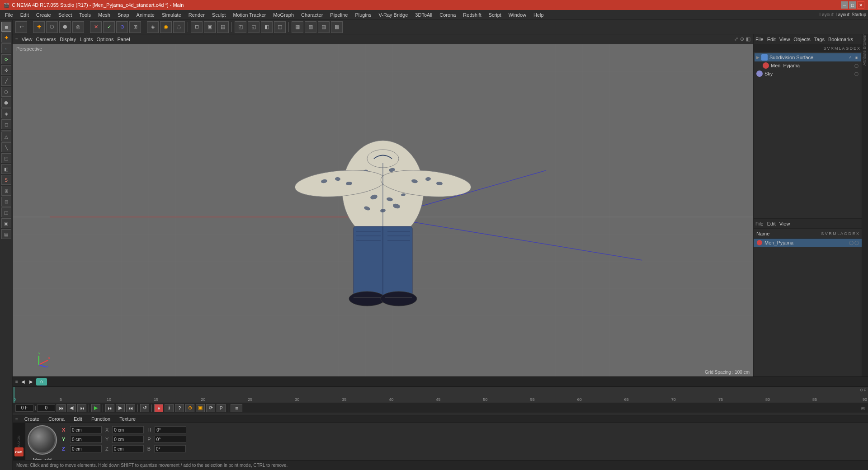 The width and height of the screenshot is (868, 470). What do you see at coordinates (861, 5) in the screenshot?
I see `close-button: ✕` at bounding box center [861, 5].